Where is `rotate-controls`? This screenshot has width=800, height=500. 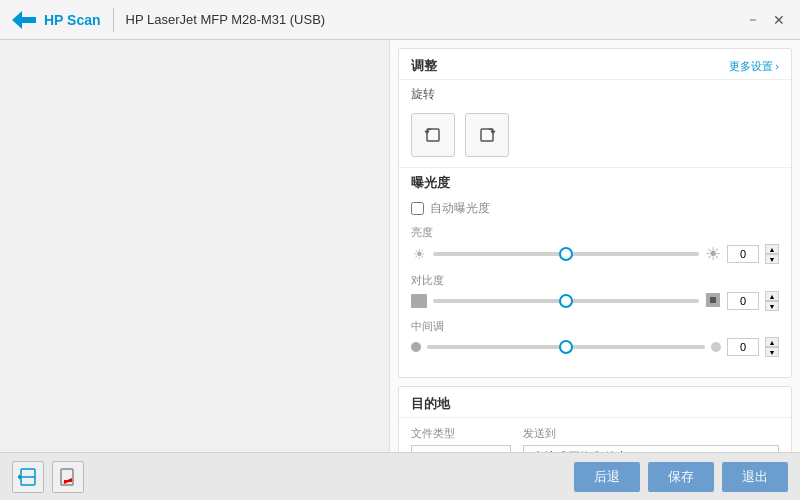
rotate-controls is located at coordinates (595, 135).